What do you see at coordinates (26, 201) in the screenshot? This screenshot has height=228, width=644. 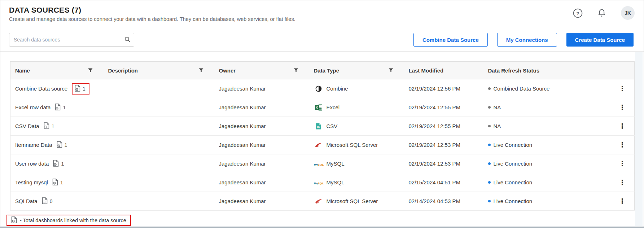 I see `datasource-name: SQLData` at bounding box center [26, 201].